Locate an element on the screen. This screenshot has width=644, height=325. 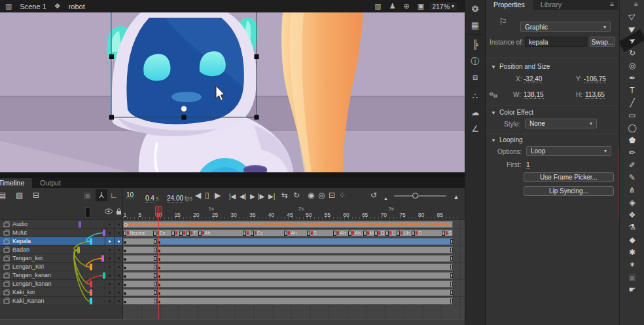
swap-button: Swap... is located at coordinates (602, 42).